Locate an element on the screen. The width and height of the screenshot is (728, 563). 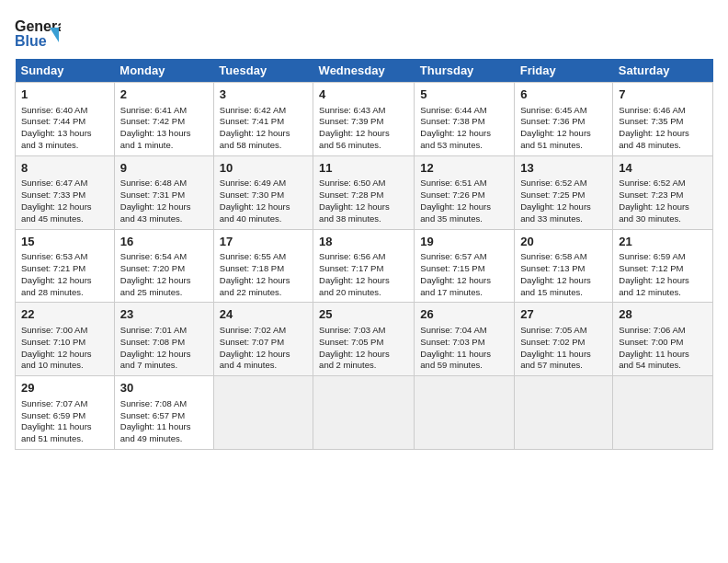
day-info: Sunset: 7:30 PM is located at coordinates (263, 195).